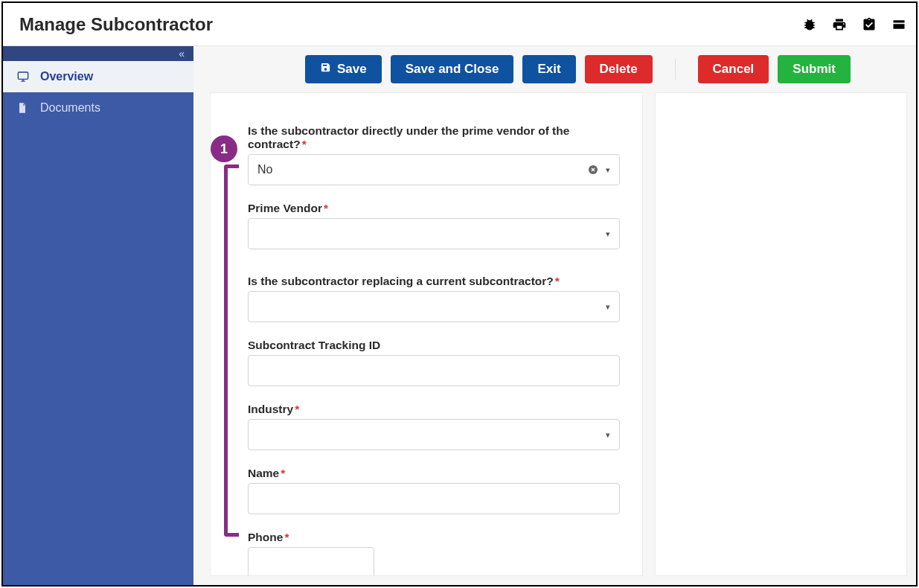 This screenshot has height=588, width=919. Describe the element at coordinates (434, 226) in the screenshot. I see `field-prime-vendor: Prime Vendor* ▾` at that location.